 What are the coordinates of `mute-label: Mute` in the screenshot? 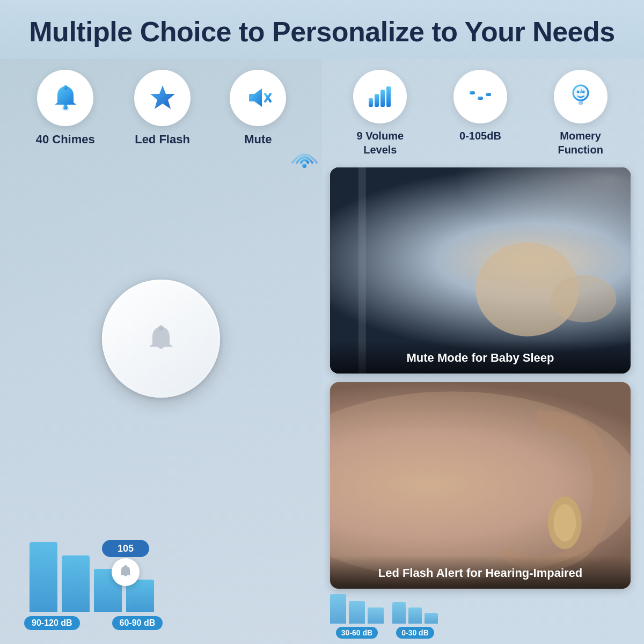 It's located at (258, 140).